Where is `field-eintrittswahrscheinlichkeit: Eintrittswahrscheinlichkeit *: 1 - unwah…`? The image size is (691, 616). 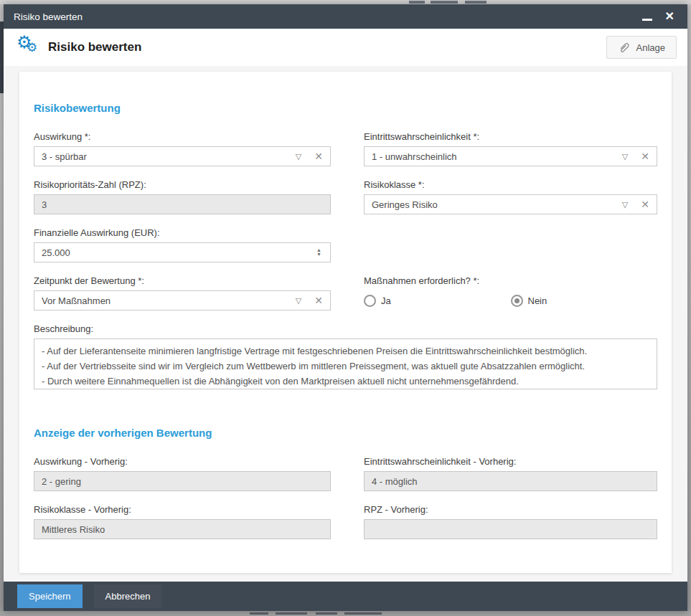
field-eintrittswahrscheinlichkeit: Eintrittswahrscheinlichkeit *: 1 - unwah… is located at coordinates (511, 149).